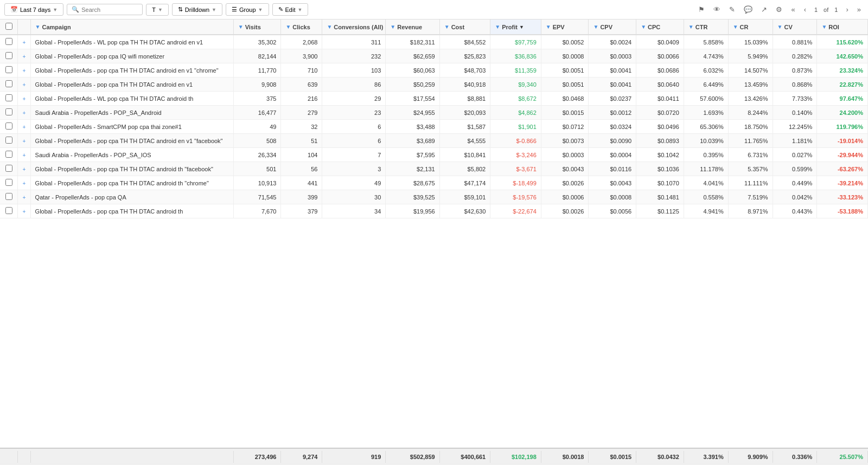 The image size is (868, 465). What do you see at coordinates (105, 10) in the screenshot?
I see `search-box: 🔍` at bounding box center [105, 10].